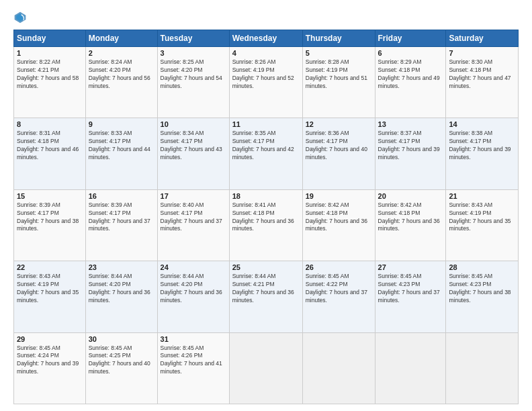  I want to click on day-info: Sunrise: 8:24 AMSunset: 4:20 PMDaylight:…, so click(120, 74).